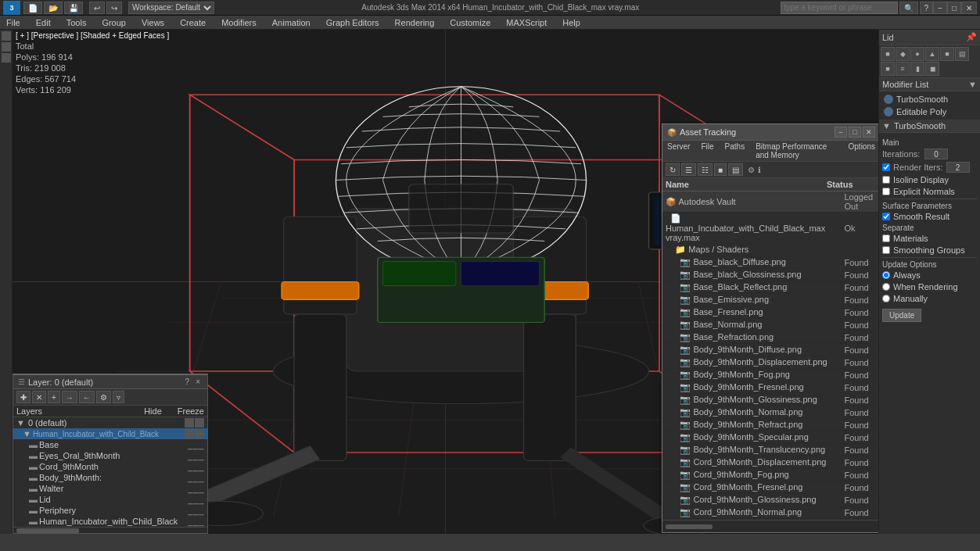 The width and height of the screenshot is (980, 551). Describe the element at coordinates (962, 54) in the screenshot. I see `ri-btn-6: ▤` at that location.